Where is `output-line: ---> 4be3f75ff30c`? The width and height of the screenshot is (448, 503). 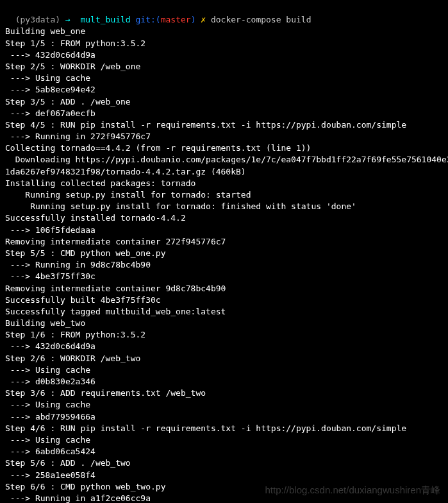
output-line: ---> 4be3f75ff30c is located at coordinates (224, 277).